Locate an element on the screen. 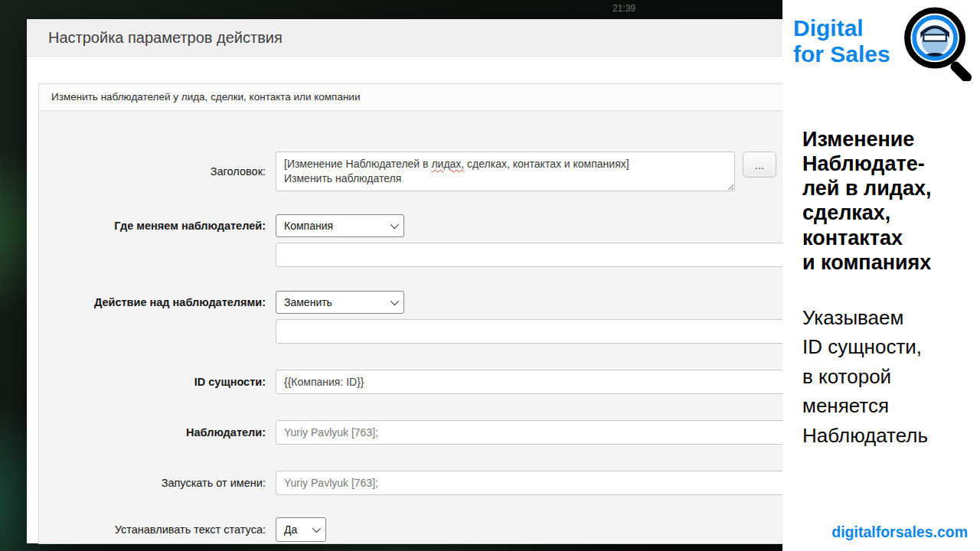  website-text: digitalforsales.com is located at coordinates (900, 533).